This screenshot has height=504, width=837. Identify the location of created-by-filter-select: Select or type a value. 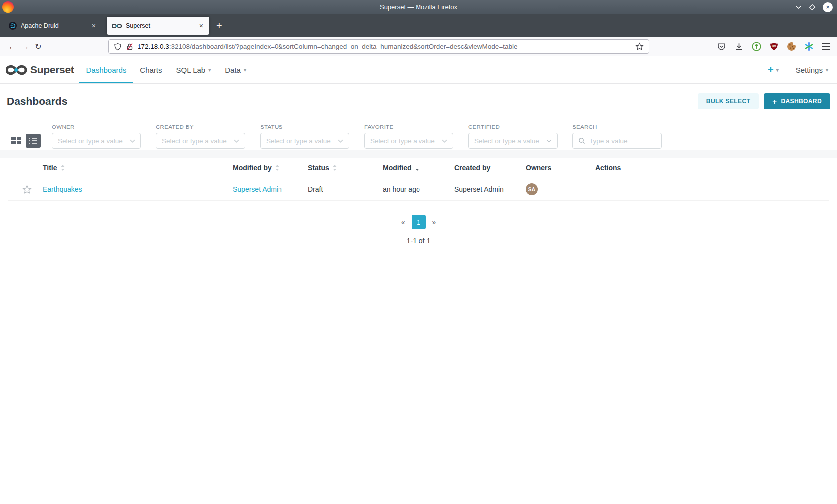
(200, 141).